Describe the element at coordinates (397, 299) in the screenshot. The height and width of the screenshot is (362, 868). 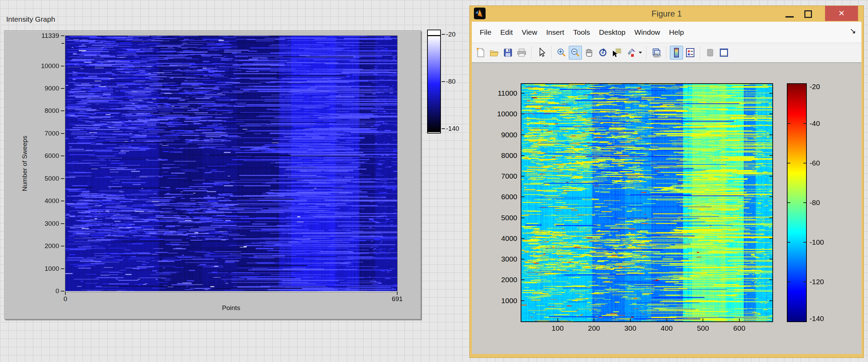
I see `lv-x-tick-label: 691` at that location.